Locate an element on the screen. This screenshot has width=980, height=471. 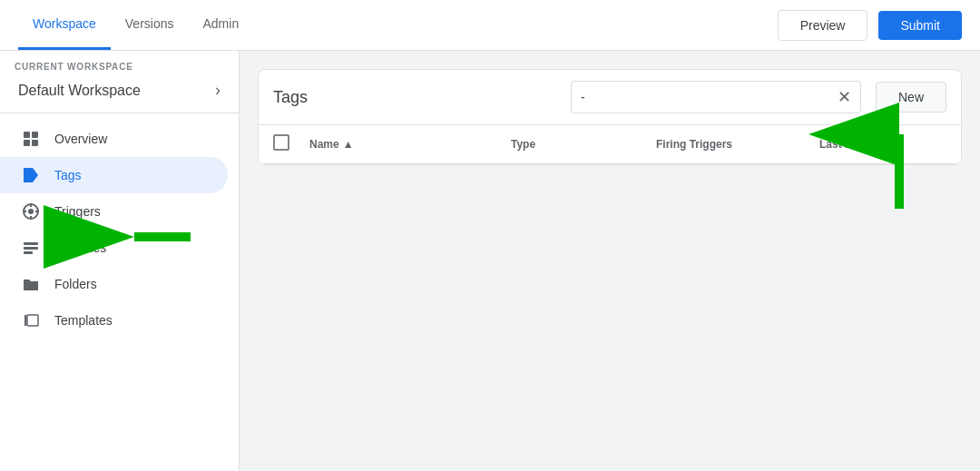
sidebar-item-overview: Overview is located at coordinates (114, 139).